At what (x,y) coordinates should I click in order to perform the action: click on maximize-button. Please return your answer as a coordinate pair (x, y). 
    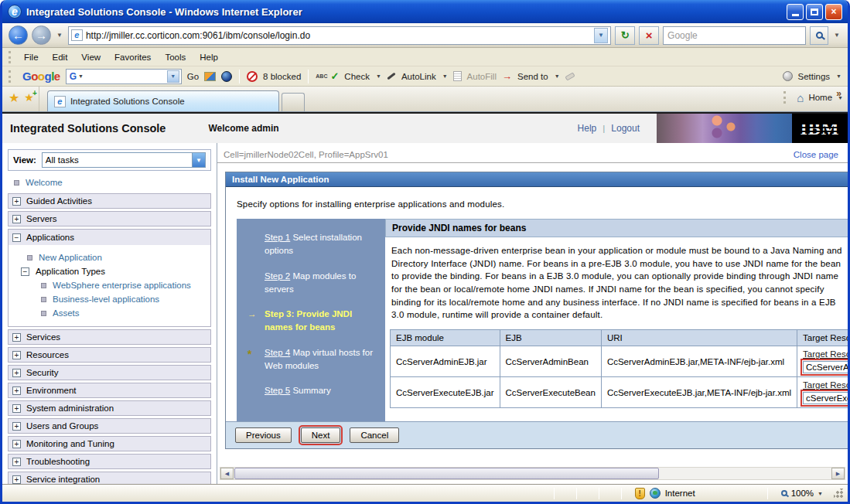
    Looking at the image, I should click on (814, 12).